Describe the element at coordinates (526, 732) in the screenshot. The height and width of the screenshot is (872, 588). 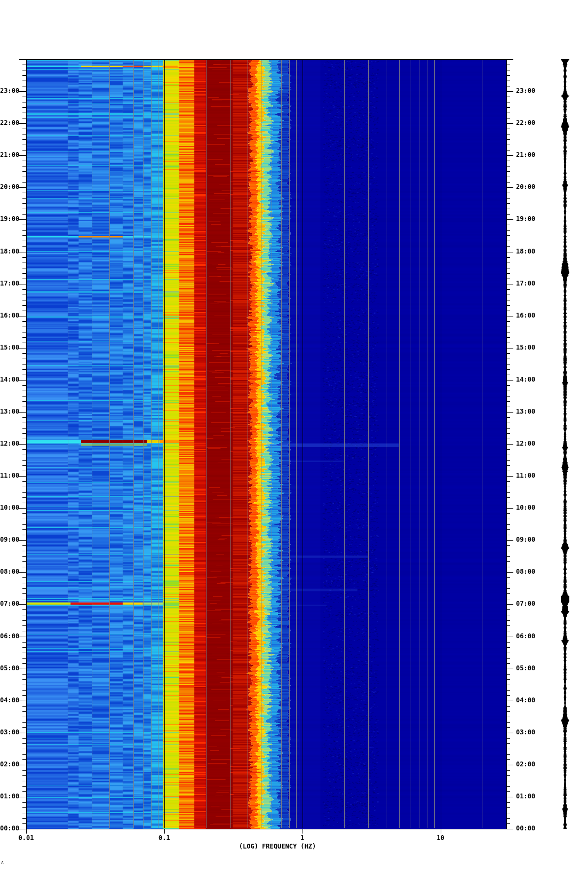
I see `time-label-right-03:00: 03:00` at that location.